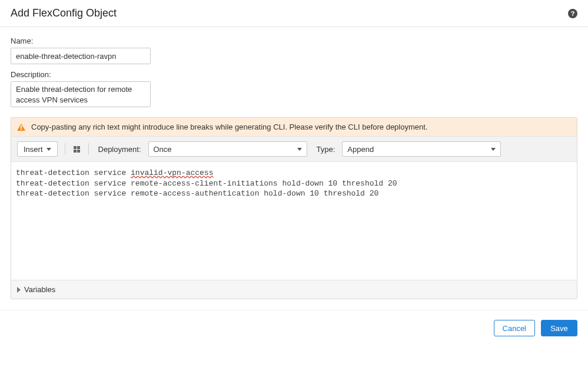 The width and height of the screenshot is (588, 377). I want to click on deployment-select: Once, so click(228, 149).